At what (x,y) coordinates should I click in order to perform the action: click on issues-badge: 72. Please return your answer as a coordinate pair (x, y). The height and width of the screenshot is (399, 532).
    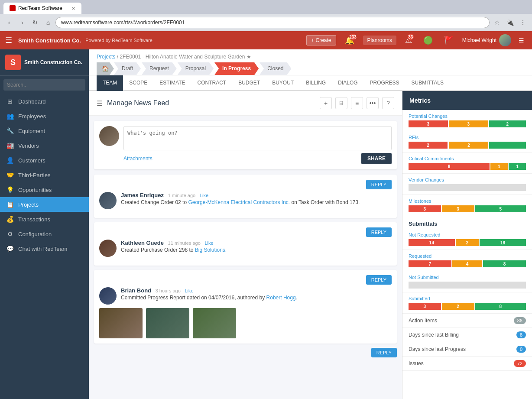
    Looking at the image, I should click on (520, 363).